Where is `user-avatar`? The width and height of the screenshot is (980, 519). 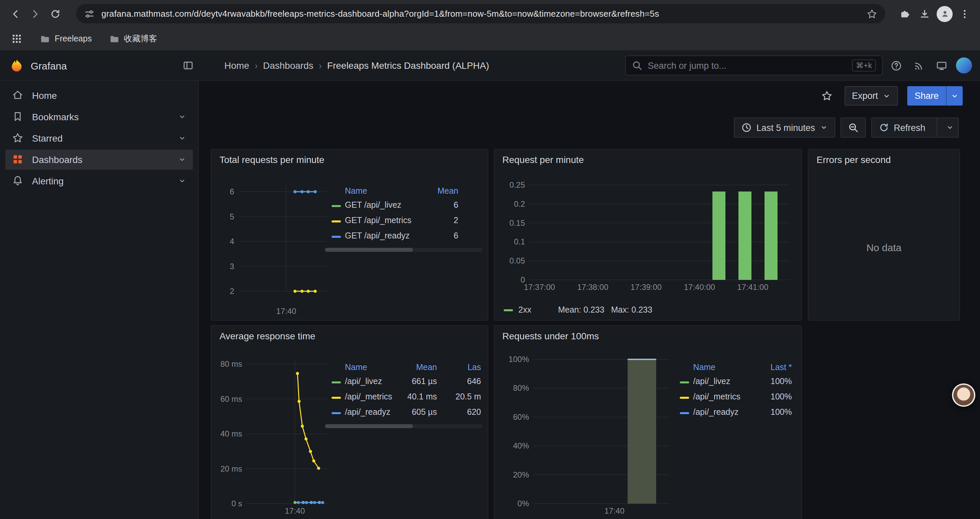 user-avatar is located at coordinates (964, 65).